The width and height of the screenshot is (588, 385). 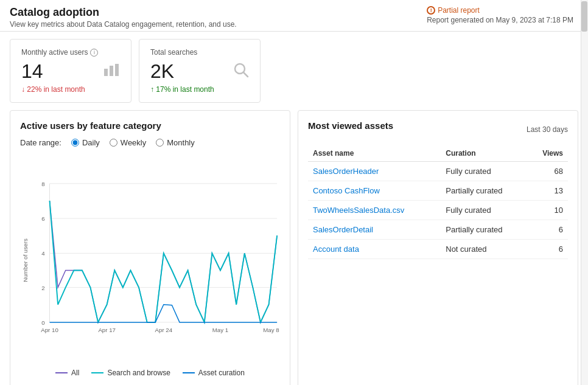 I want to click on col-asset-name: Asset name, so click(x=374, y=153).